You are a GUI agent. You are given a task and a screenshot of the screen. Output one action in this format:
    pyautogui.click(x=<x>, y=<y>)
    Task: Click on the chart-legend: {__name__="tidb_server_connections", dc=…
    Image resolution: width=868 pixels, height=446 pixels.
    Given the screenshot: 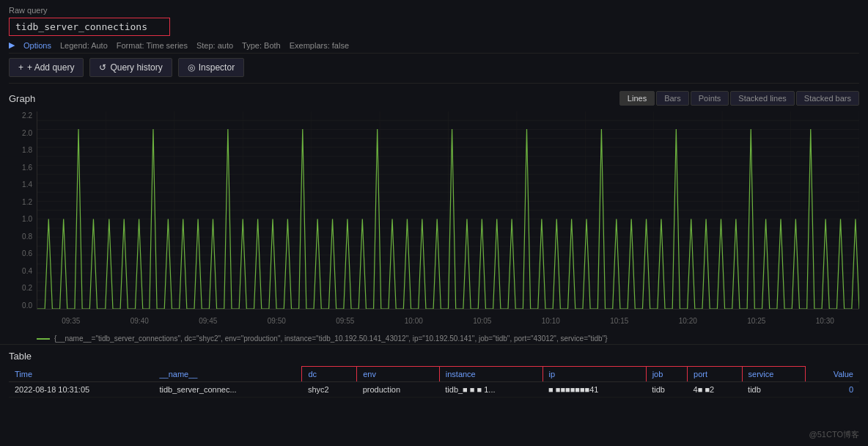 What is the action you would take?
    pyautogui.click(x=434, y=337)
    